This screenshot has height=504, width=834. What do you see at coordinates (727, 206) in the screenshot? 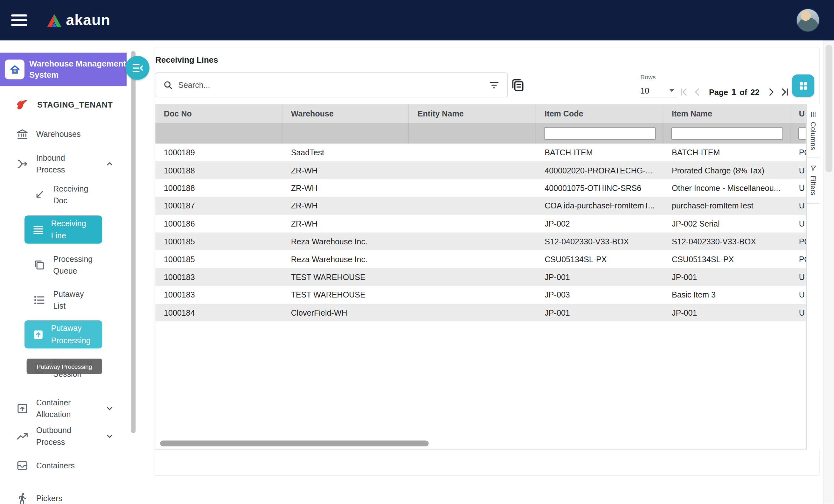
I see `cell-item-name: purchaseFromItemTest` at bounding box center [727, 206].